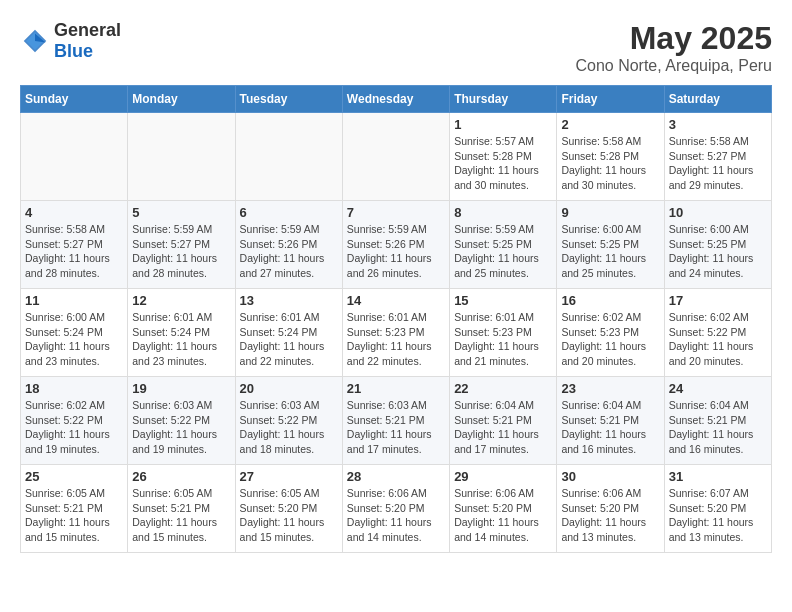 This screenshot has height=612, width=792. Describe the element at coordinates (718, 100) in the screenshot. I see `day-header-saturday: Saturday` at that location.